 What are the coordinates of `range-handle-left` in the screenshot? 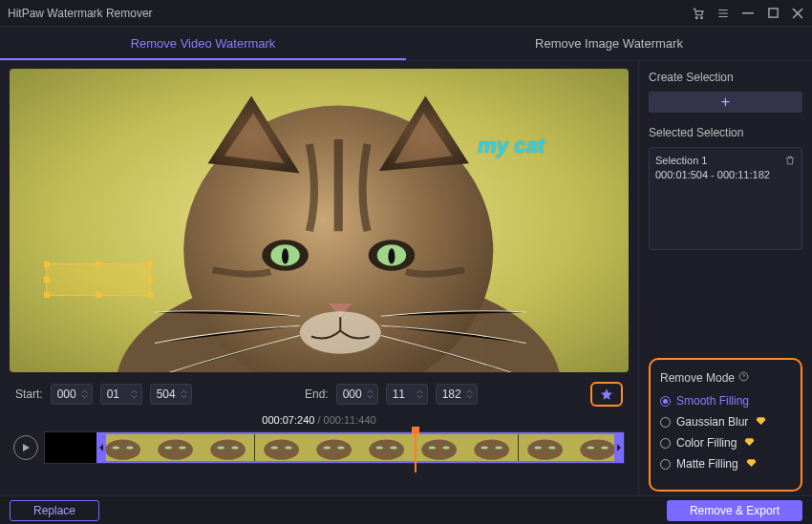 It's located at (101, 448).